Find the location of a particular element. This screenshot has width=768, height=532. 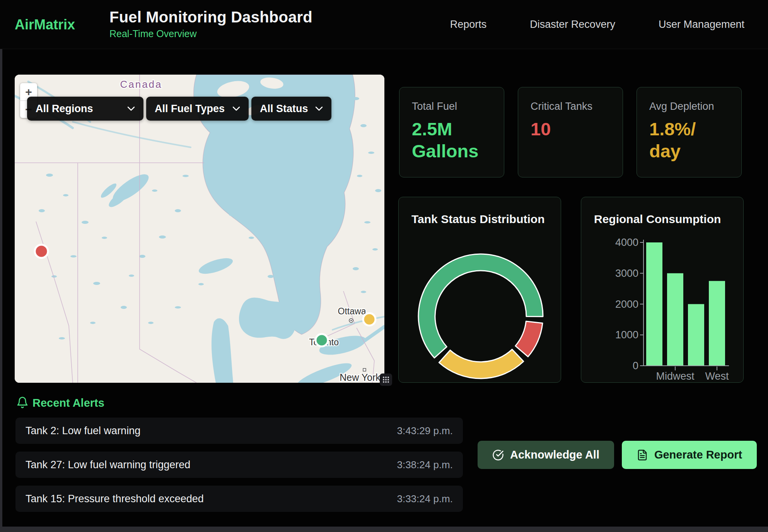

kpi-label: Total Fuel is located at coordinates (452, 107).